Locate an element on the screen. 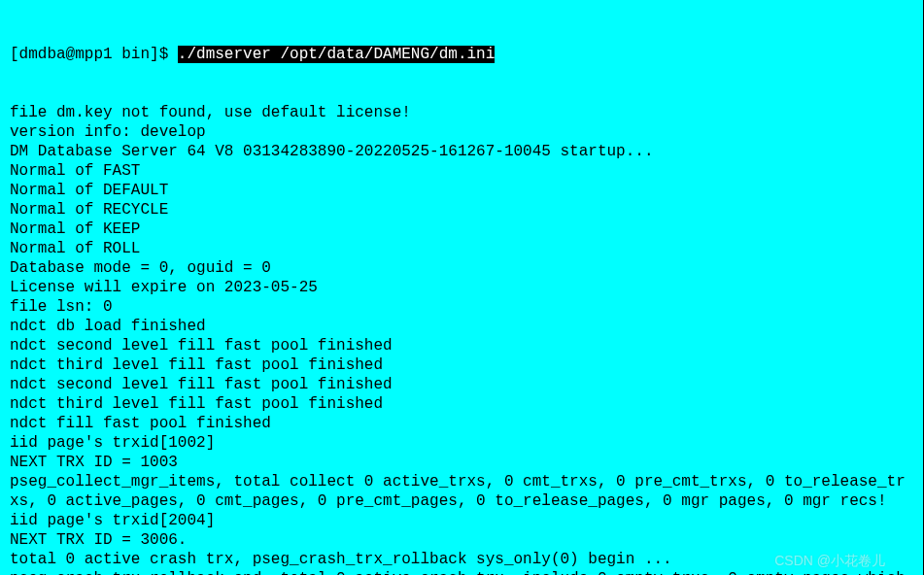 The image size is (924, 575). output-line: Normal of ROLL is located at coordinates (462, 249).